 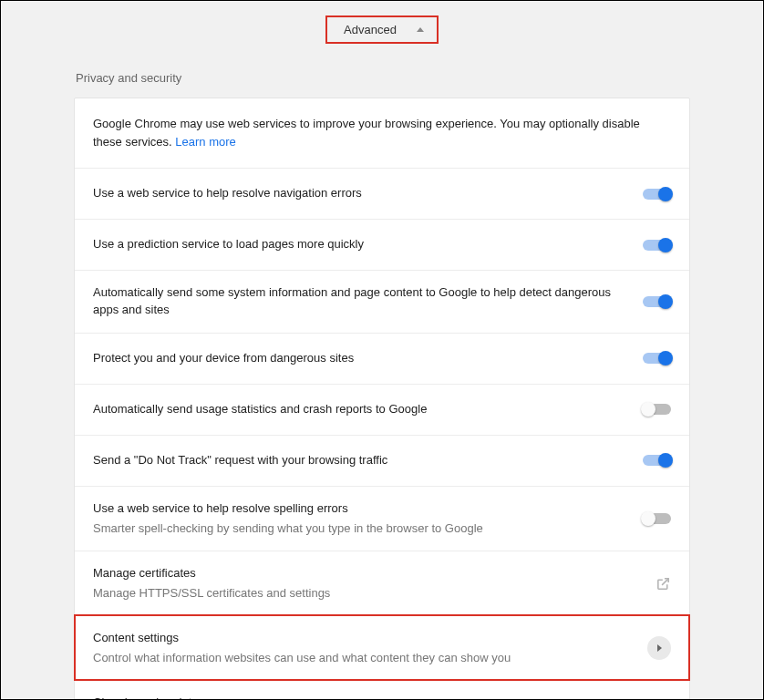 I want to click on row-title: Use a prediction service to load pages m…, so click(x=361, y=244).